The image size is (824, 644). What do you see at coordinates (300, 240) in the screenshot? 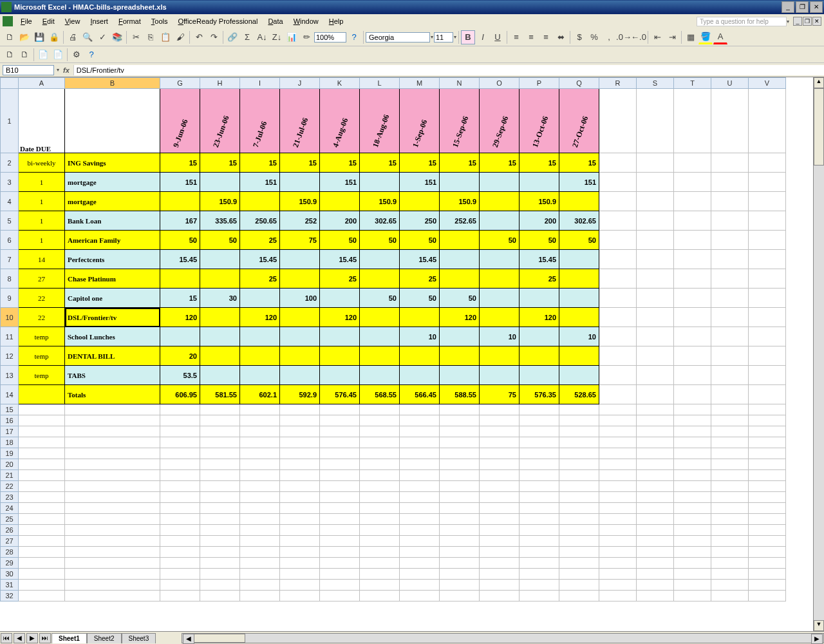
I see `cell-J6: 75` at bounding box center [300, 240].